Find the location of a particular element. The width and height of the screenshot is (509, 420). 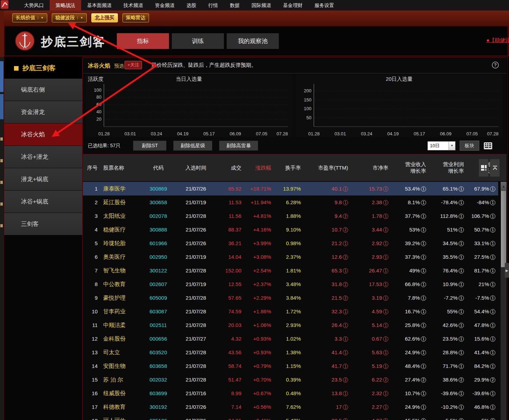

sidebar-item-5: 潜龙+锅底 is located at coordinates (43, 179).